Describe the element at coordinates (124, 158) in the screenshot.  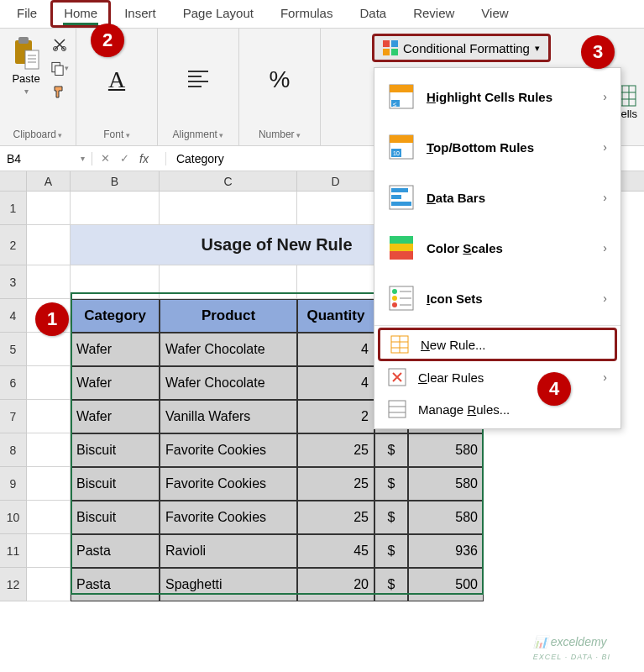
I see `fx-enter-button: ✓` at that location.